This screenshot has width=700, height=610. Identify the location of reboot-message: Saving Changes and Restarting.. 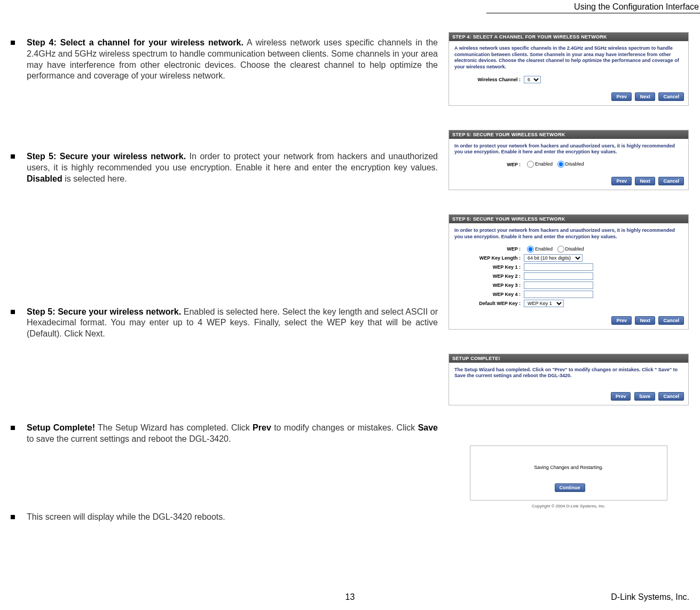
(569, 467).